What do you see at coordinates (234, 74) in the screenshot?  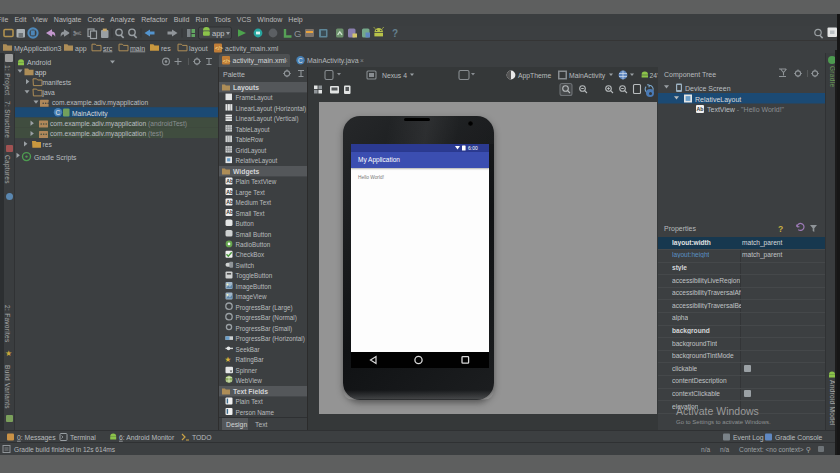 I see `svg-text: Palette` at bounding box center [234, 74].